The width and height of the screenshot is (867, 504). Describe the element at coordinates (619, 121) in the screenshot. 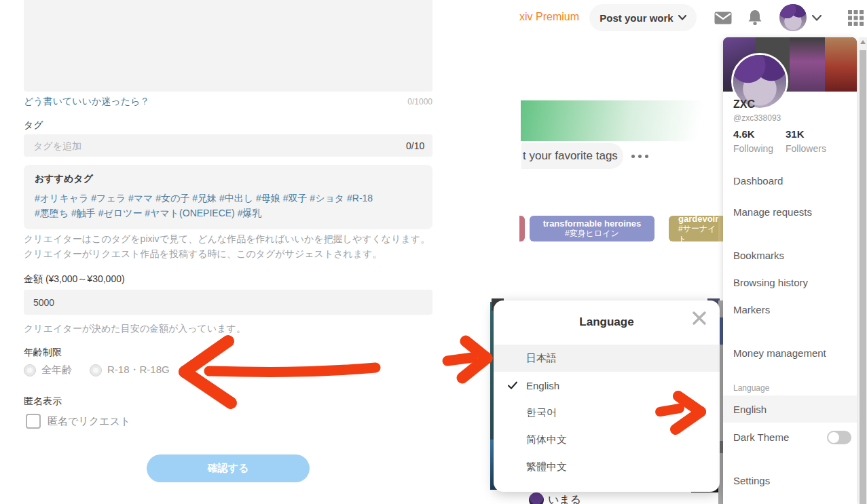

I see `green-banner` at that location.